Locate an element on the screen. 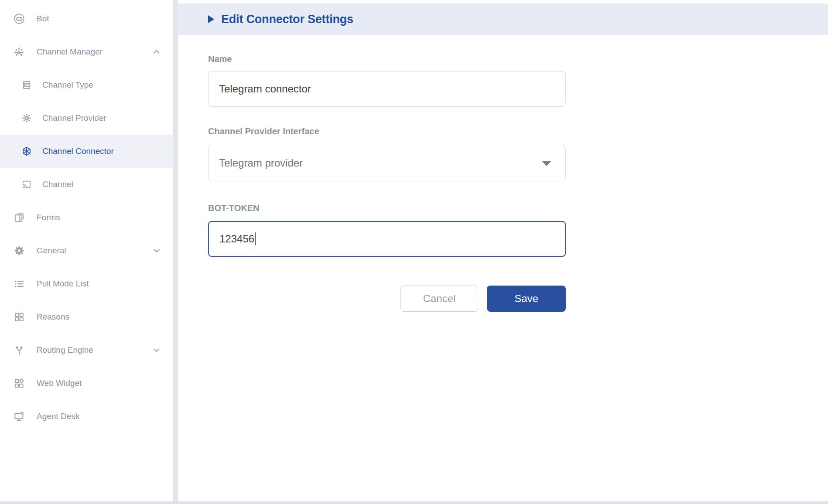 The height and width of the screenshot is (504, 828). channel-provider-icon is located at coordinates (27, 118).